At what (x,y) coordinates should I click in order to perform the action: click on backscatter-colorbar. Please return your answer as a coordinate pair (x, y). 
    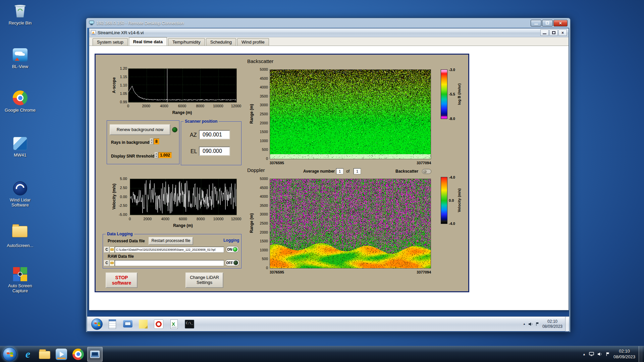
    Looking at the image, I should click on (444, 94).